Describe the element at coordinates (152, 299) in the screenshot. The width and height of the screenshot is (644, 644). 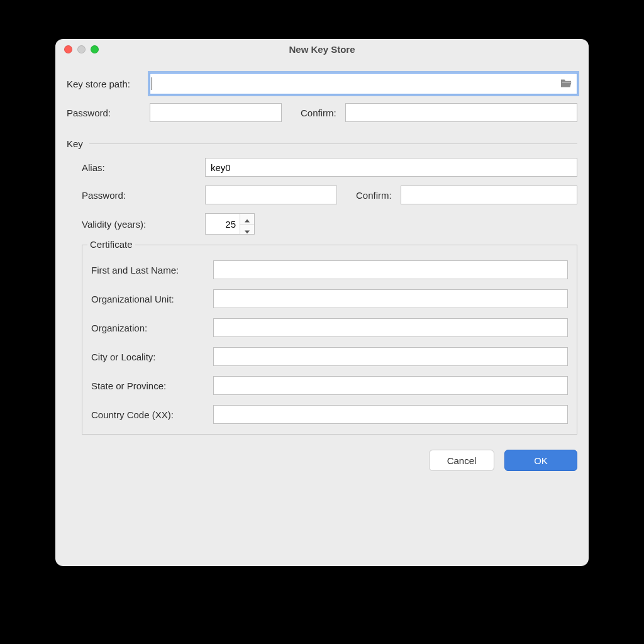
I see `cert-ou-label: Organizational Unit:` at that location.